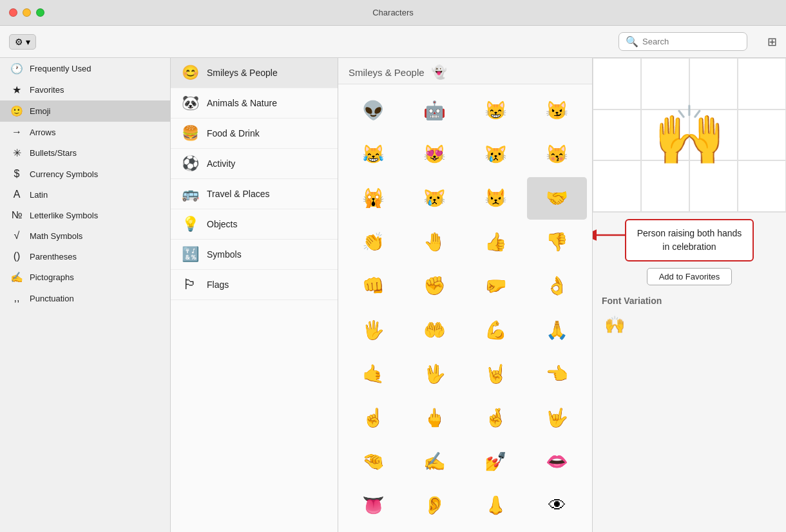  What do you see at coordinates (374, 506) in the screenshot?
I see `emoji-cell: 👅` at bounding box center [374, 506].